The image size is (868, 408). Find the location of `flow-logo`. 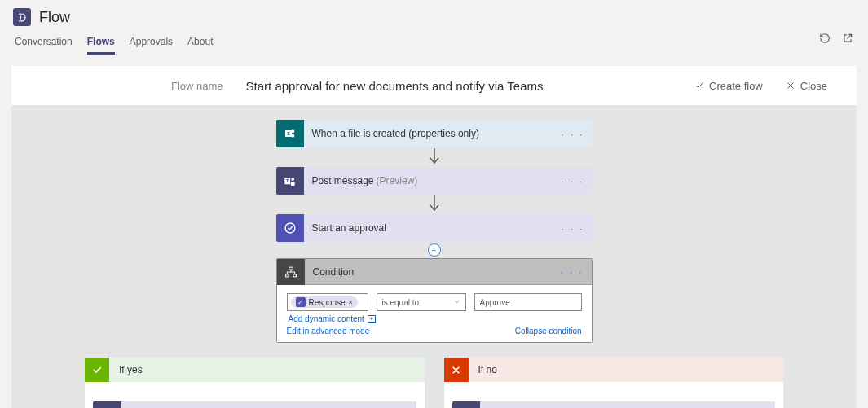

flow-logo is located at coordinates (22, 17).